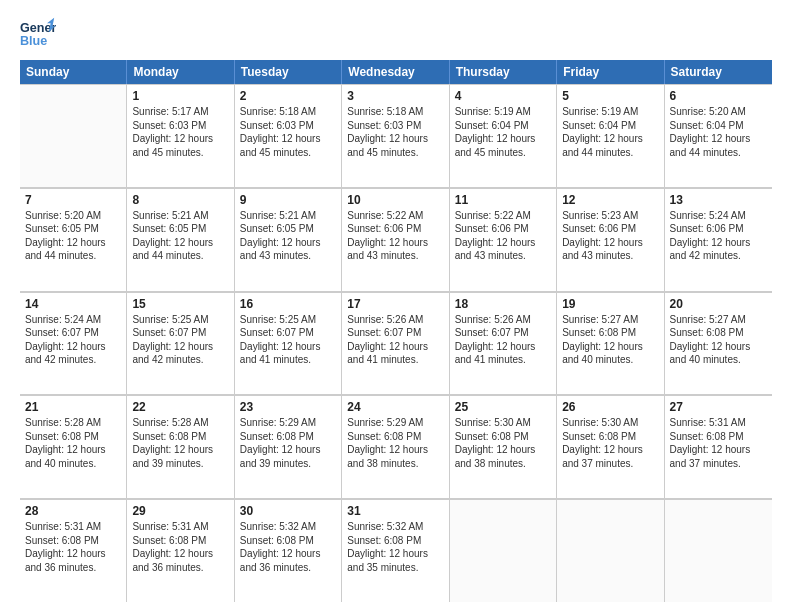 The width and height of the screenshot is (792, 612). Describe the element at coordinates (718, 72) in the screenshot. I see `header-day-saturday: Saturday` at that location.